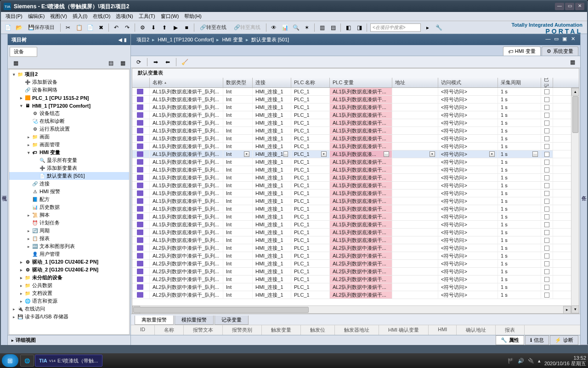 Image resolution: width=588 pixels, height=368 pixels. I want to click on go-online-button: 🔗 转至在线, so click(213, 28).